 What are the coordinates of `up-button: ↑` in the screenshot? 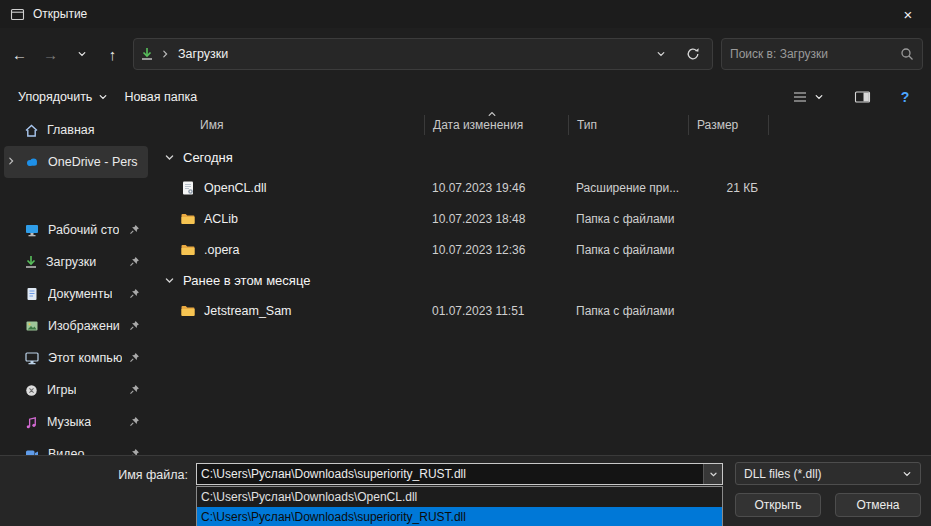 It's located at (112, 54).